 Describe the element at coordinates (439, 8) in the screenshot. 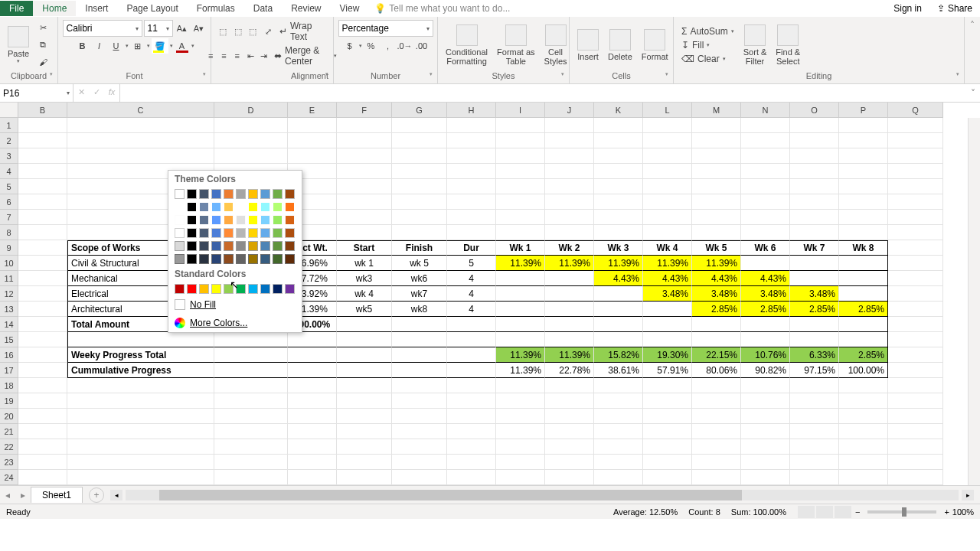

I see `tell-me: 💡Tell me what you want to do...` at that location.